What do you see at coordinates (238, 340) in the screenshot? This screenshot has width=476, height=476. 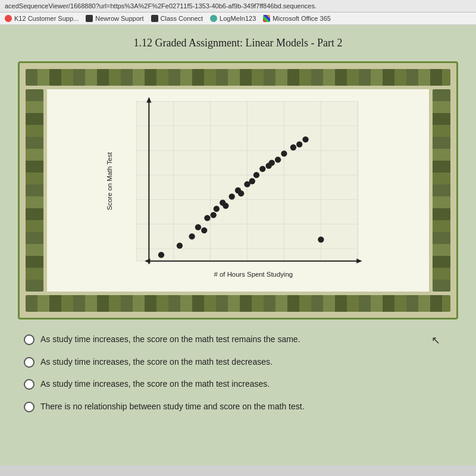 I see `option-item-1: As study time increases, the score on th…` at bounding box center [238, 340].